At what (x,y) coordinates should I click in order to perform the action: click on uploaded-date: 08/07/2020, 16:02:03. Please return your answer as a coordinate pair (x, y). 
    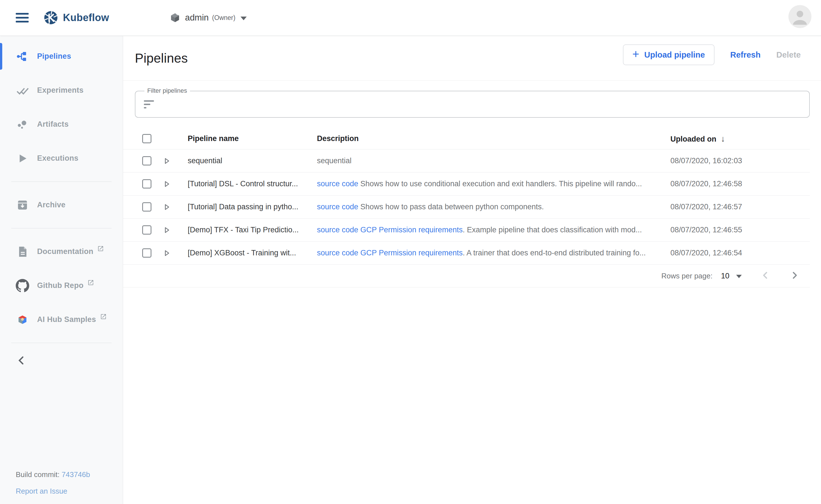
    Looking at the image, I should click on (735, 161).